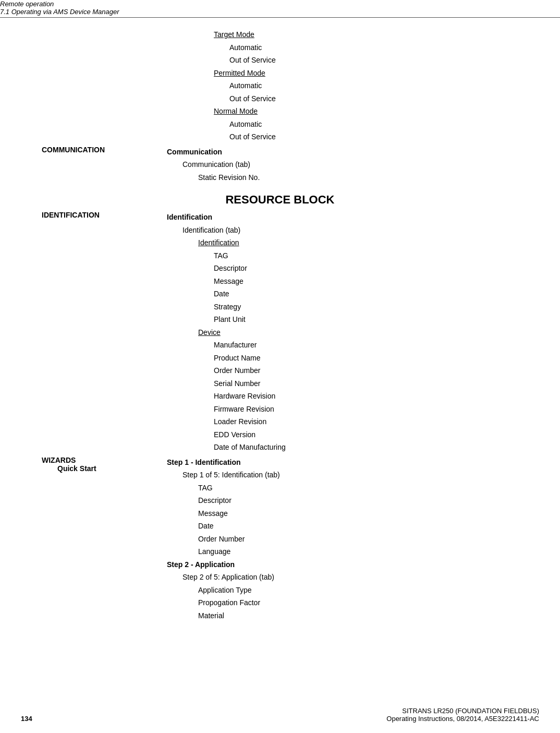 The width and height of the screenshot is (560, 733). Describe the element at coordinates (94, 539) in the screenshot. I see `wizards-section-labels: WIZARDS Quick Start` at that location.